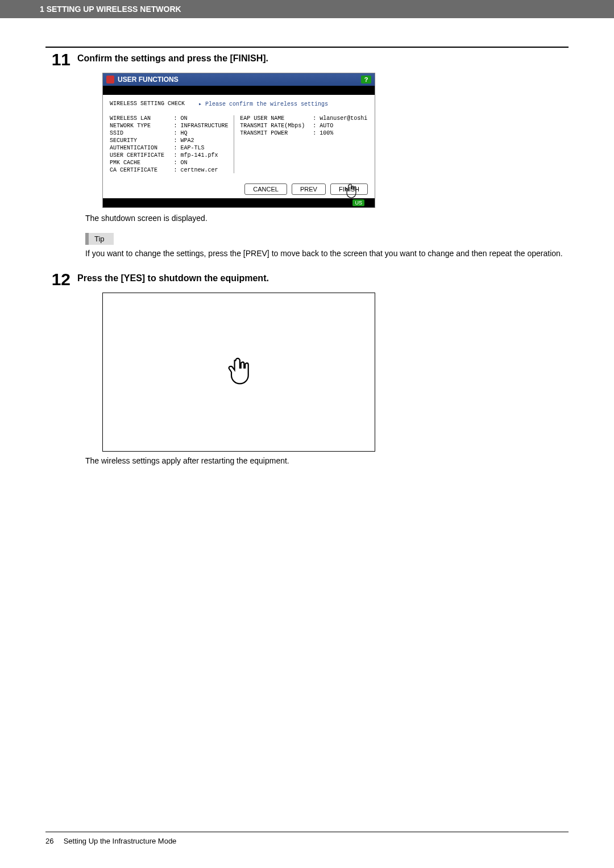 The width and height of the screenshot is (614, 868). What do you see at coordinates (61, 279) in the screenshot?
I see `step-number-12: 12` at bounding box center [61, 279].